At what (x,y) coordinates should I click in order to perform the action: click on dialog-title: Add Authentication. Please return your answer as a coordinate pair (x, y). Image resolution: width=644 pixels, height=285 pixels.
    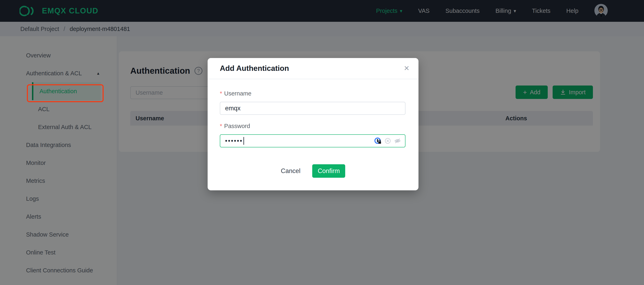
    Looking at the image, I should click on (254, 68).